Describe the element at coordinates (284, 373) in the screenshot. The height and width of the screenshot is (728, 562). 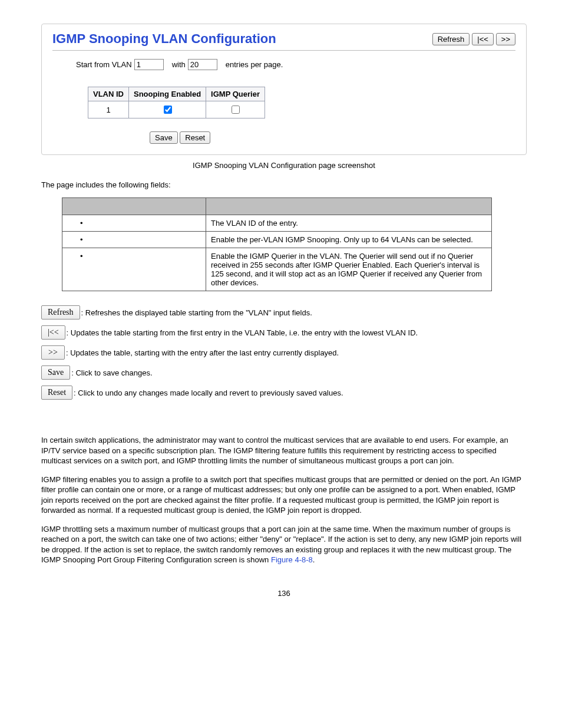
I see `save-desc-row: Save : Click to save changes.` at that location.